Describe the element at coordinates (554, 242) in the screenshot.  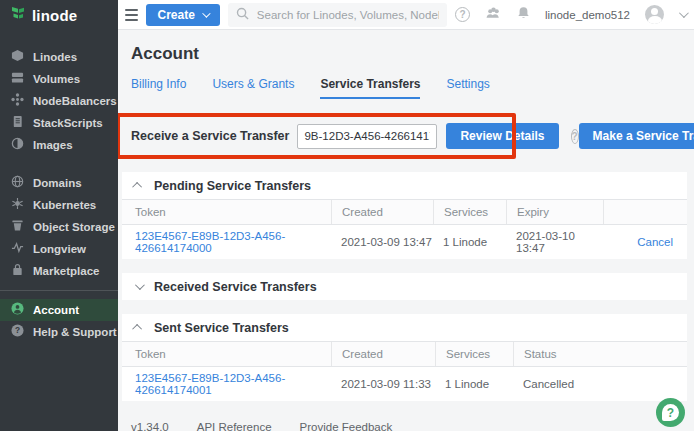
I see `pending-expiry: 2021-03-10 13:47` at that location.